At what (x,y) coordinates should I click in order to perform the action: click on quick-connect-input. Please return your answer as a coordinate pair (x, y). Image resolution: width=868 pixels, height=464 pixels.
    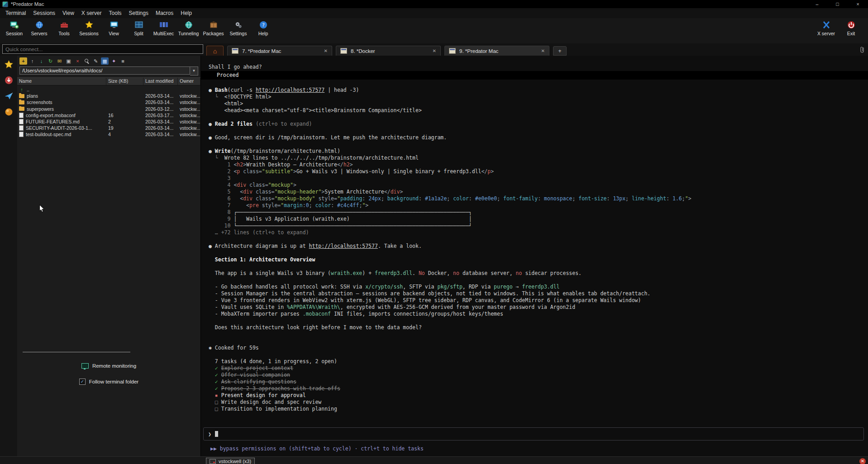
    Looking at the image, I should click on (103, 49).